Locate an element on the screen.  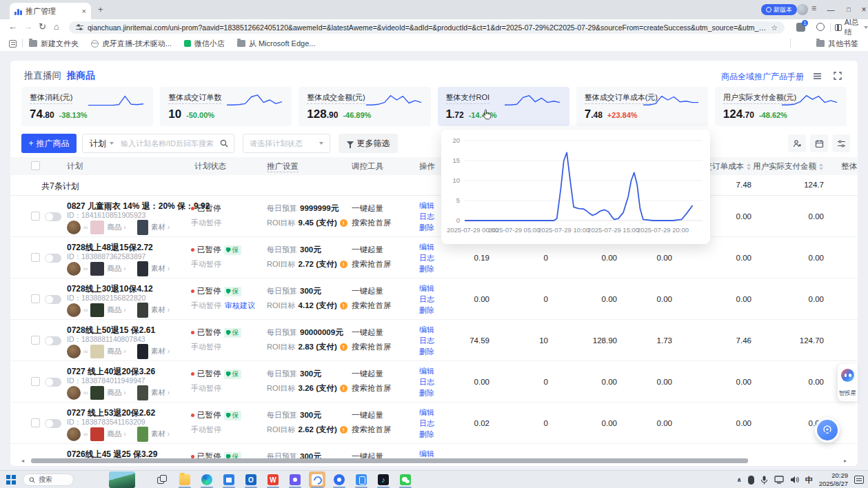
task-view-icon is located at coordinates (162, 480).